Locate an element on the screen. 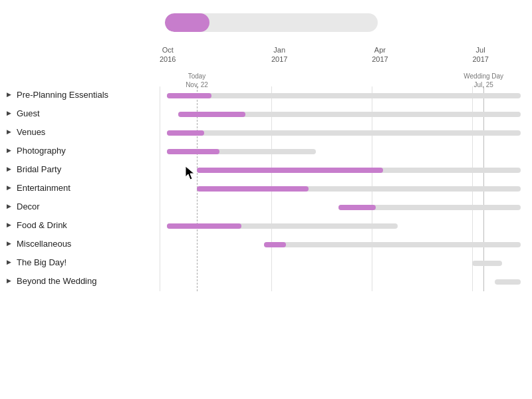  time-tick-1: Jan2017 is located at coordinates (279, 55).